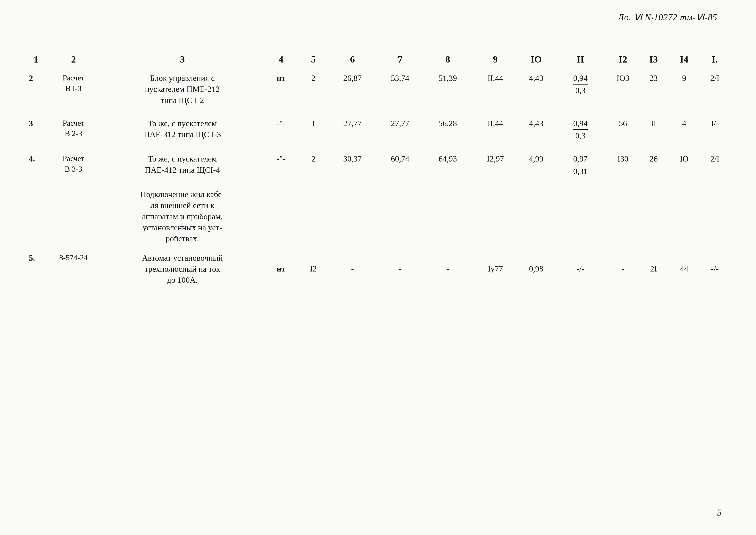  I want to click on note-desc: Подключение жил кабе-ля внешней сети кап…, so click(182, 213).